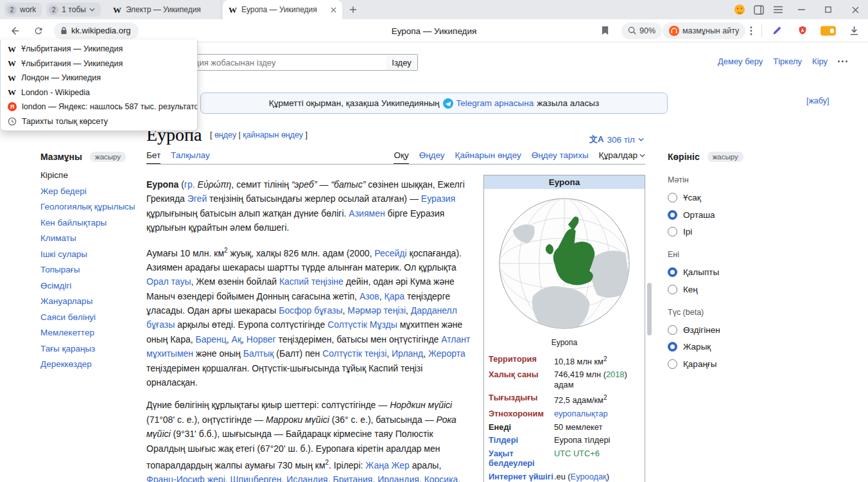 The width and height of the screenshot is (868, 482). Describe the element at coordinates (777, 31) in the screenshot. I see `edit-extension-button` at that location.